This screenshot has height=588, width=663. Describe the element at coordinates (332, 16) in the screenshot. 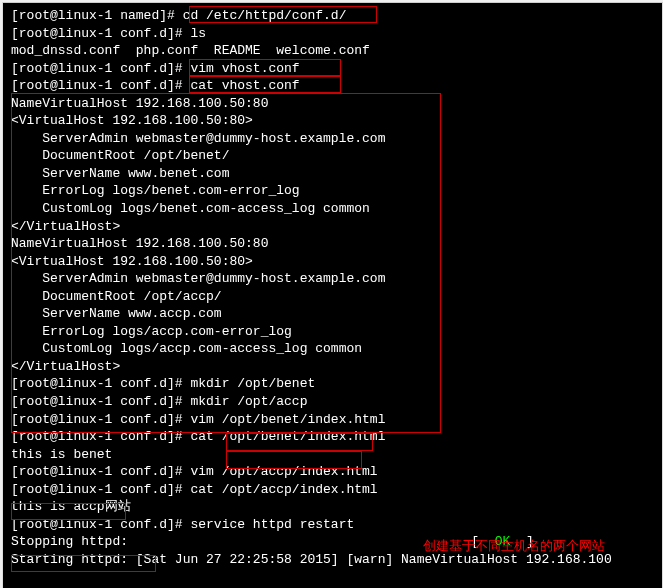

I see `terminal-line: [root@linux-1 named]# cd /etc/httpd/conf…` at that location.